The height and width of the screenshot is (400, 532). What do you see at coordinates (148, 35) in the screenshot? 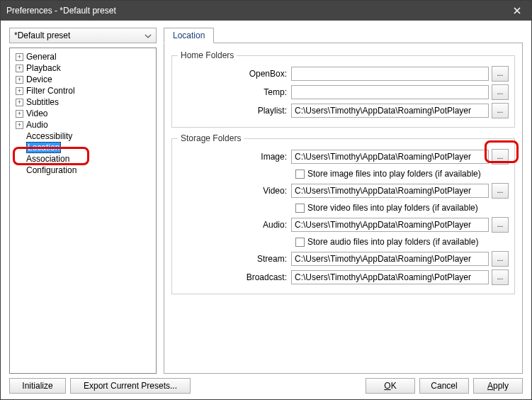
I see `chevron-down-icon` at bounding box center [148, 35].